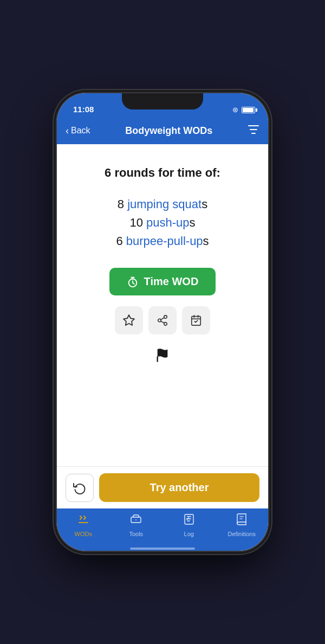 This screenshot has width=325, height=644. Describe the element at coordinates (253, 131) in the screenshot. I see `filter-button` at that location.